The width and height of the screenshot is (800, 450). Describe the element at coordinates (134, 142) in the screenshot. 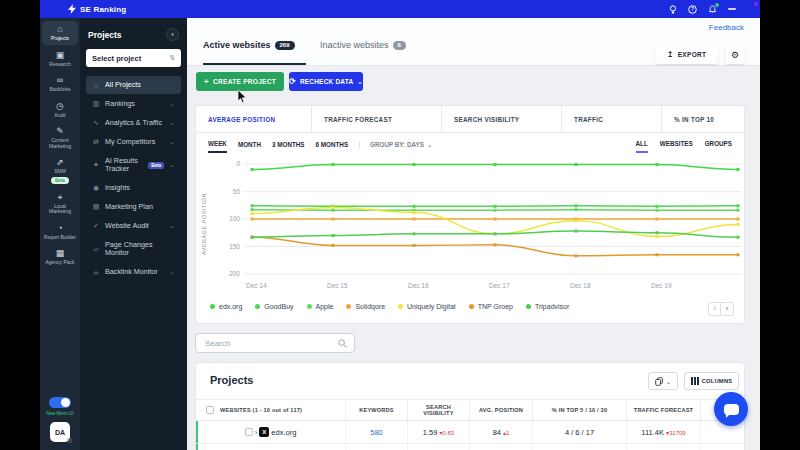

I see `sidebar-item-my-competitors: ⇄ My Competitors ⌄` at that location.